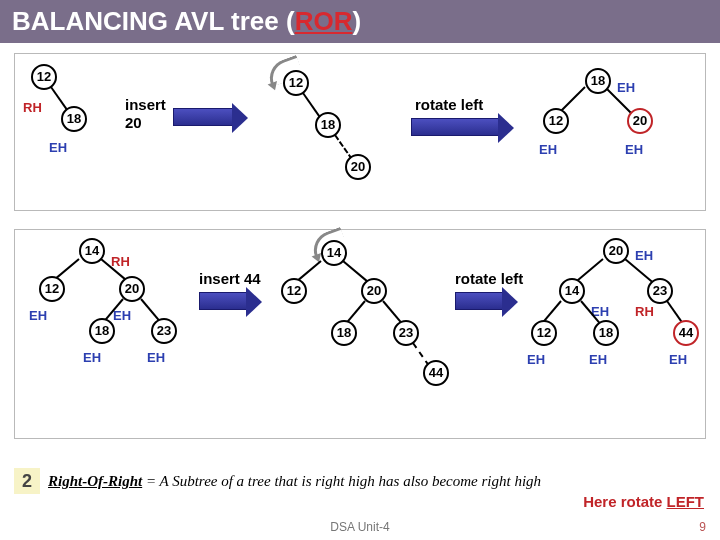 The image size is (720, 540). I want to click on title-pre: BALANCING AVL tree (, so click(154, 21).